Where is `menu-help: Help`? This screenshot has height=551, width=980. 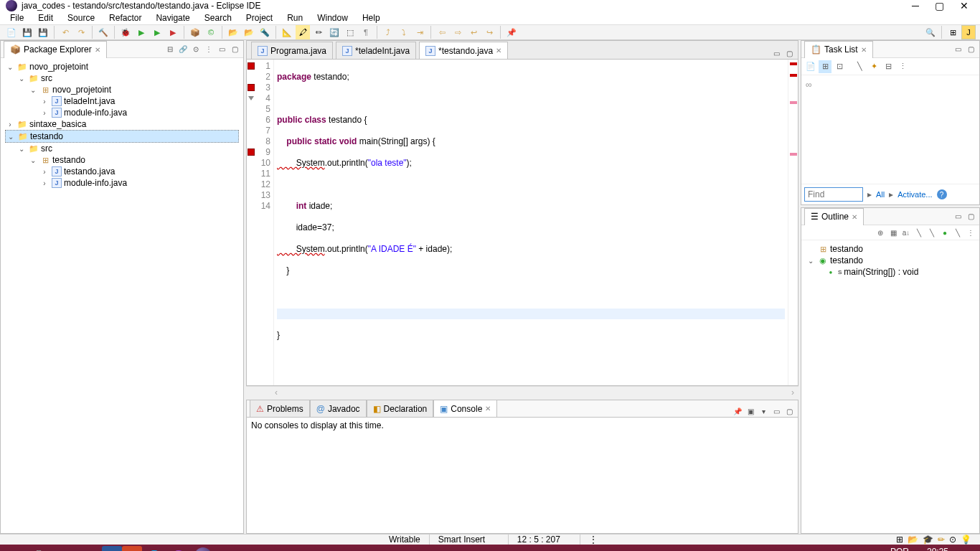 menu-help: Help is located at coordinates (372, 18).